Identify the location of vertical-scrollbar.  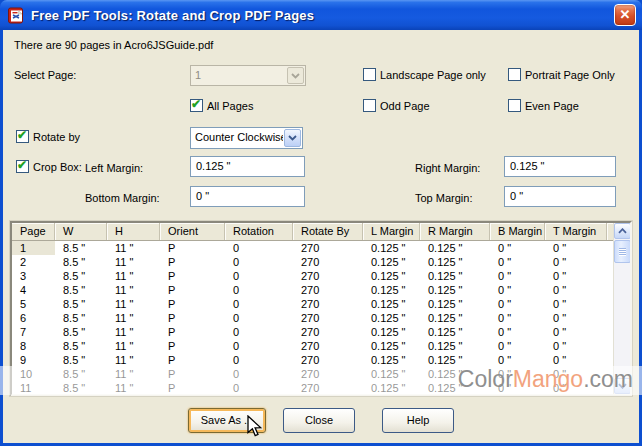
(622, 308).